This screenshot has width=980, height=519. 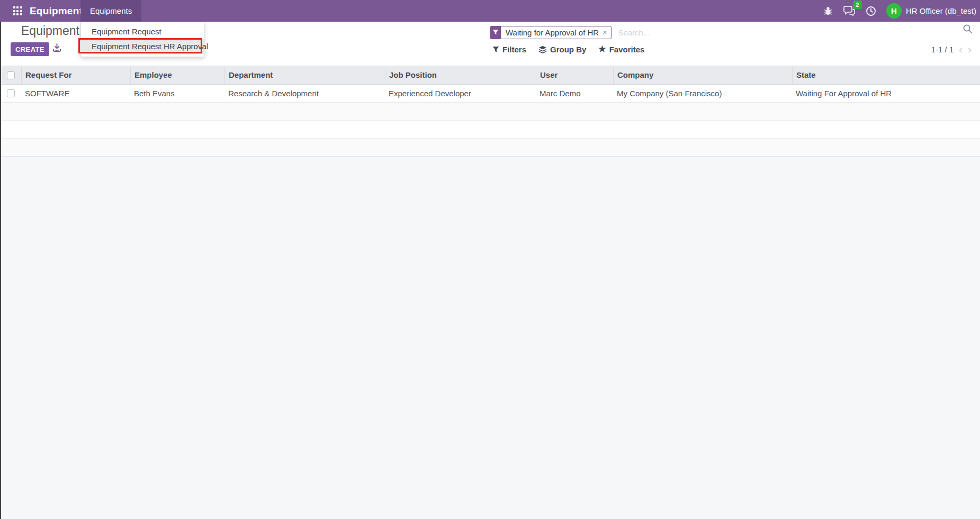 What do you see at coordinates (574, 93) in the screenshot?
I see `cell-user: Marc Demo` at bounding box center [574, 93].